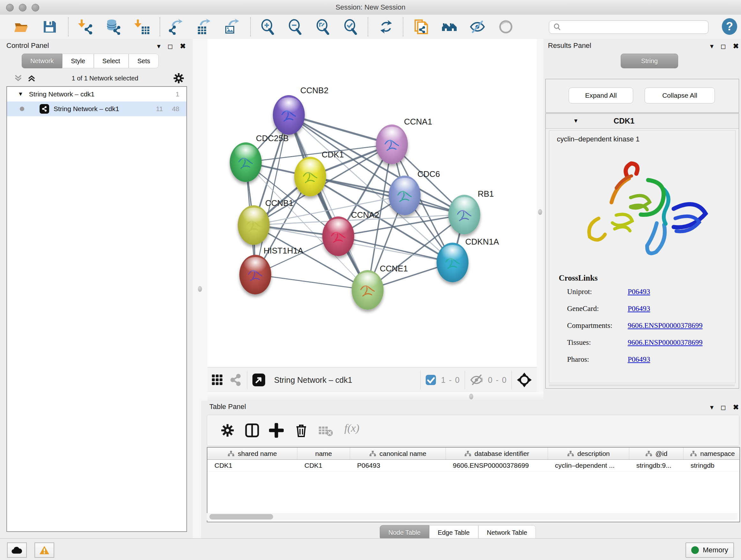 The width and height of the screenshot is (741, 560). What do you see at coordinates (387, 196) in the screenshot?
I see `edge-CDK1-RB1` at bounding box center [387, 196].